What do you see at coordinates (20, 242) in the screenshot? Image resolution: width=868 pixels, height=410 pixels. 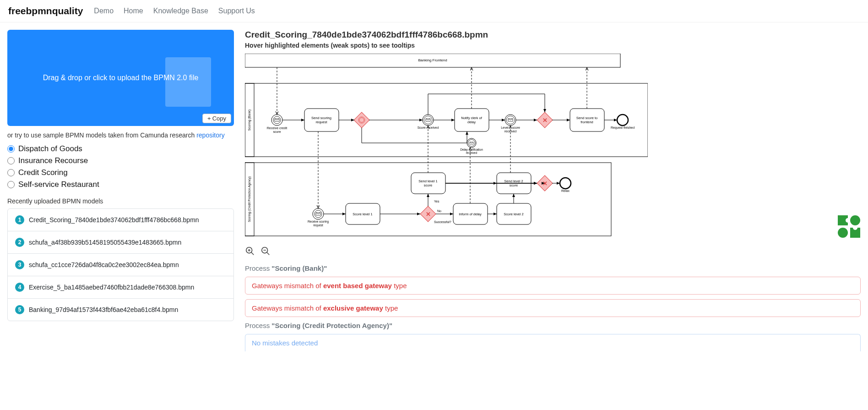 I see `list-badge: 2` at bounding box center [20, 242].